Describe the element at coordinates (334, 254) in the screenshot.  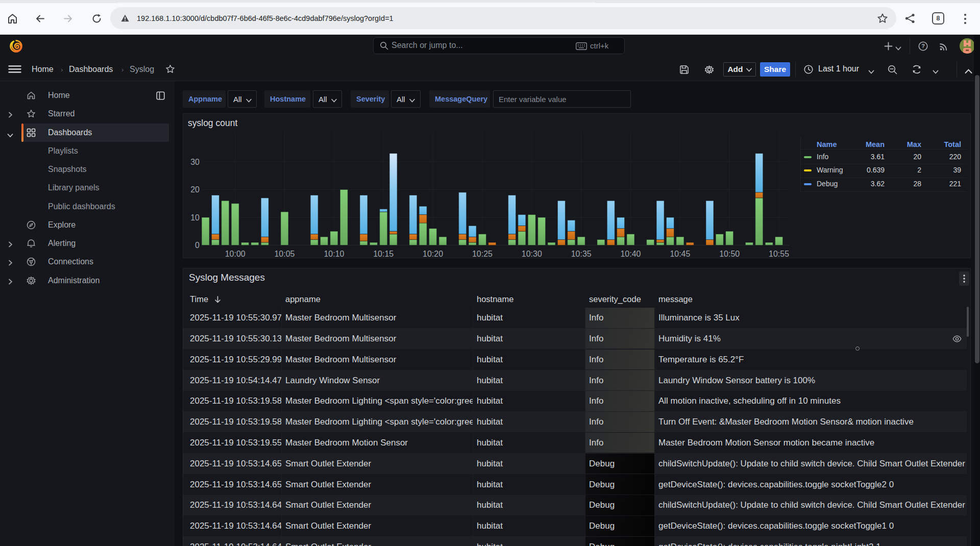
I see `svg-text: 10:10` at that location.